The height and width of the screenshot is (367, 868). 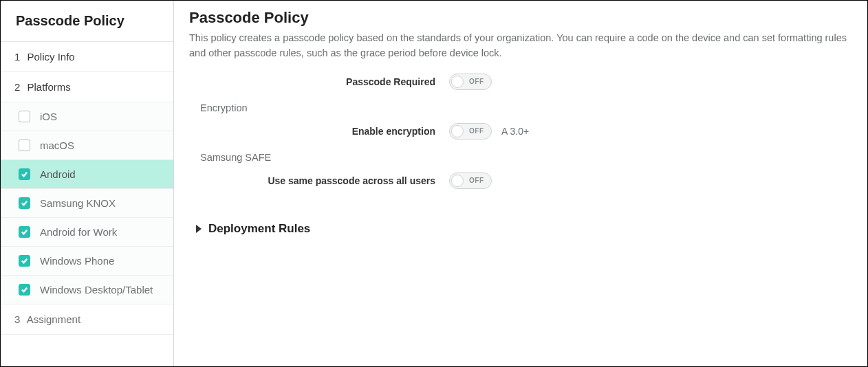 What do you see at coordinates (87, 261) in the screenshot?
I see `platform-item-windows-phone: Windows Phone` at bounding box center [87, 261].